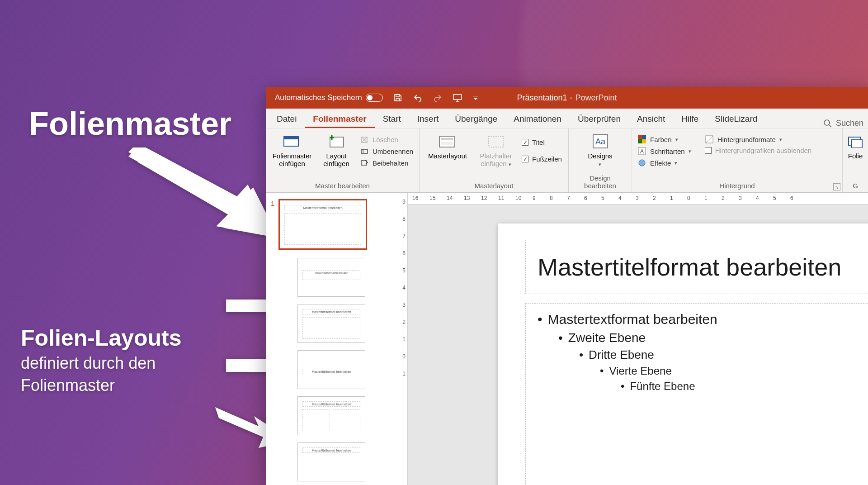 The width and height of the screenshot is (868, 485). Describe the element at coordinates (697, 267) in the screenshot. I see `title-placeholder: Mastertitelformat bearbeiten` at that location.